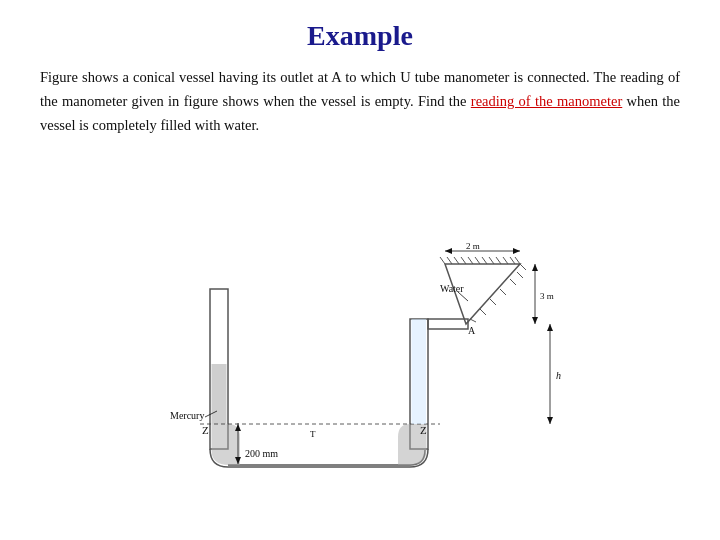 The height and width of the screenshot is (540, 720). What do you see at coordinates (547, 296) in the screenshot?
I see `svg-text: 3 m` at bounding box center [547, 296].